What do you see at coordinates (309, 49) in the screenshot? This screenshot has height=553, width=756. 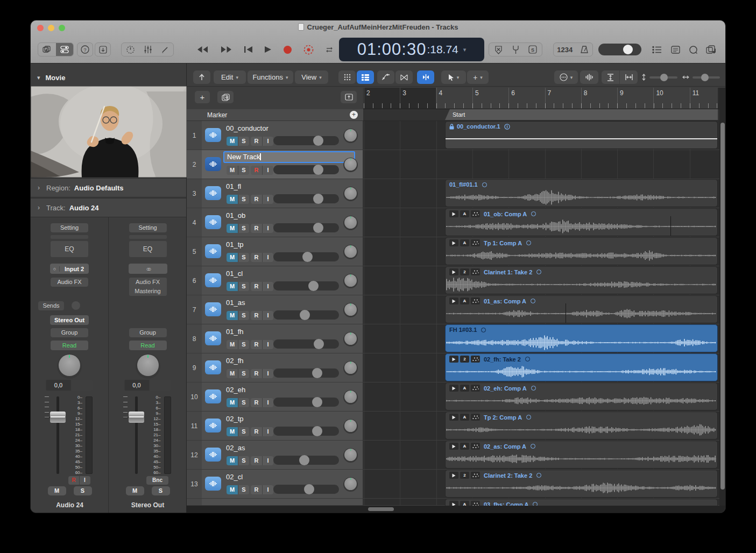 I see `capture-record-button` at bounding box center [309, 49].